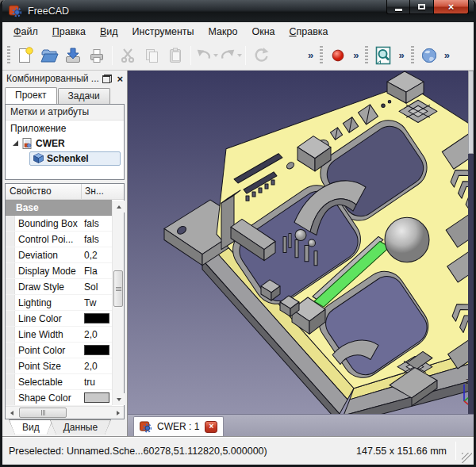 The height and width of the screenshot is (467, 476). What do you see at coordinates (451, 6) in the screenshot?
I see `close-icon: ×` at bounding box center [451, 6].